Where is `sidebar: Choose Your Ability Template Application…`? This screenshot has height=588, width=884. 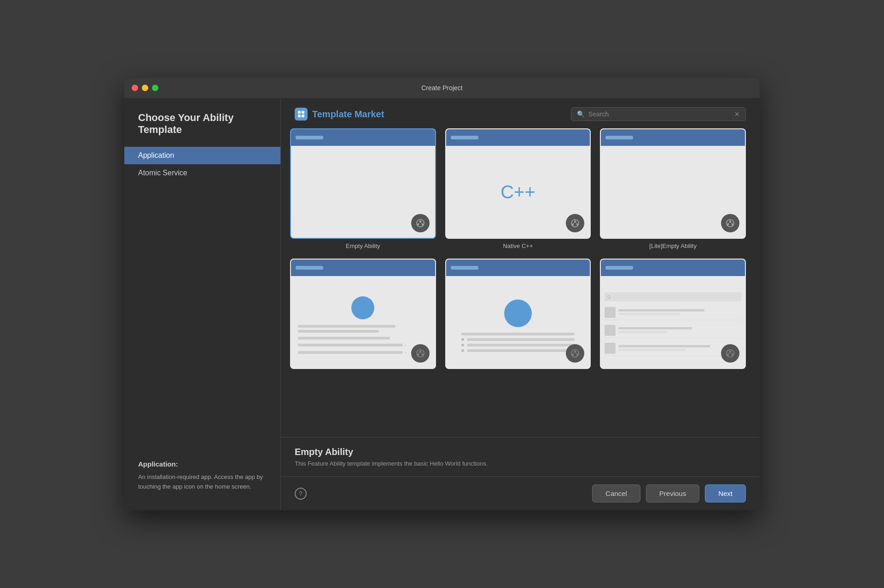 sidebar: Choose Your Ability Template Application… is located at coordinates (203, 304).